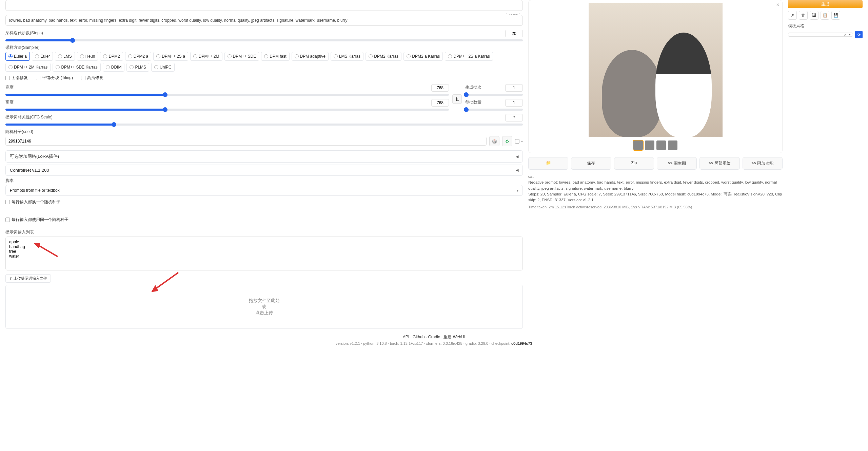  Describe the element at coordinates (264, 40) in the screenshot. I see `steps-slider` at that location.